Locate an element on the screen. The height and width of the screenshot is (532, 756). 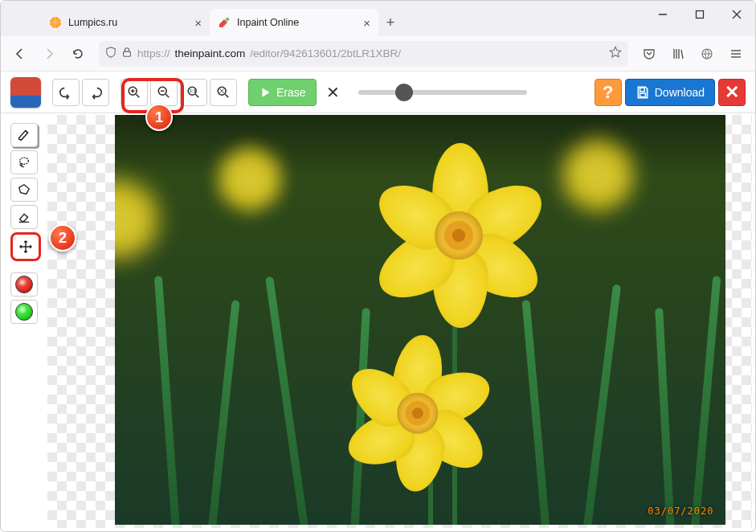
download-button: Download is located at coordinates (670, 92).